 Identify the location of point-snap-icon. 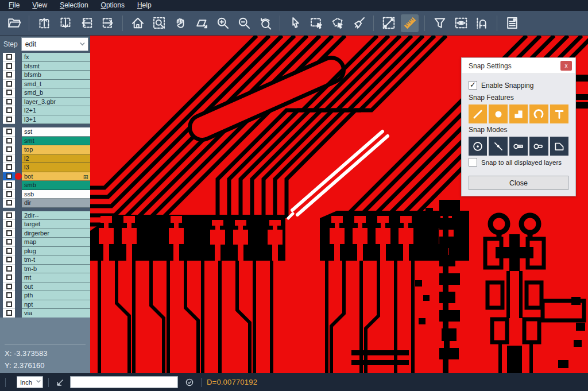
(498, 146).